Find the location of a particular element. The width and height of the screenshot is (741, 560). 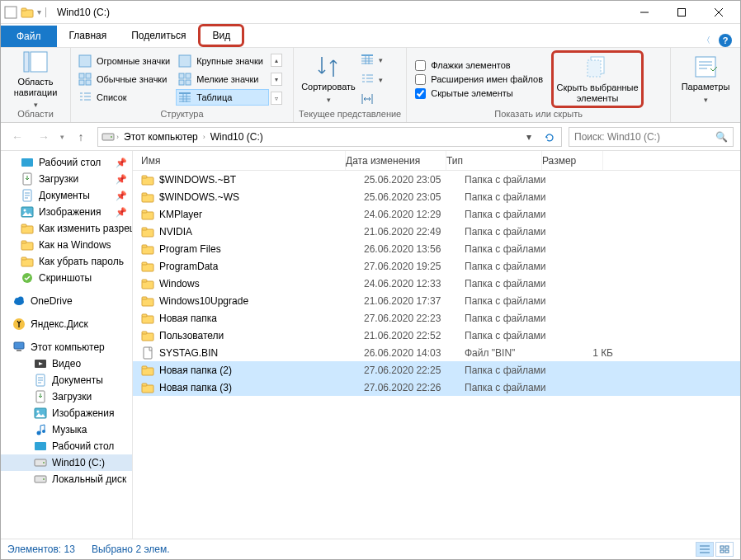

tree-downloads-quick: Загрузки📌 is located at coordinates (66, 179).